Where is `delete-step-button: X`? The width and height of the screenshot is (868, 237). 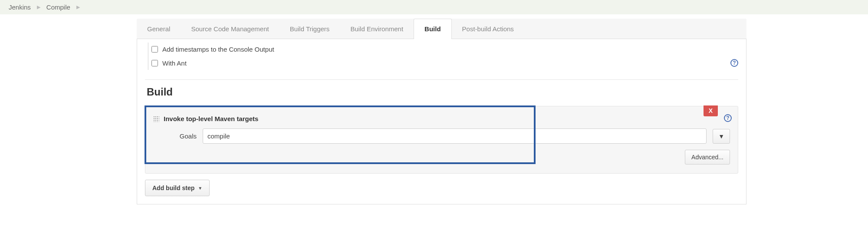 delete-step-button: X is located at coordinates (711, 111).